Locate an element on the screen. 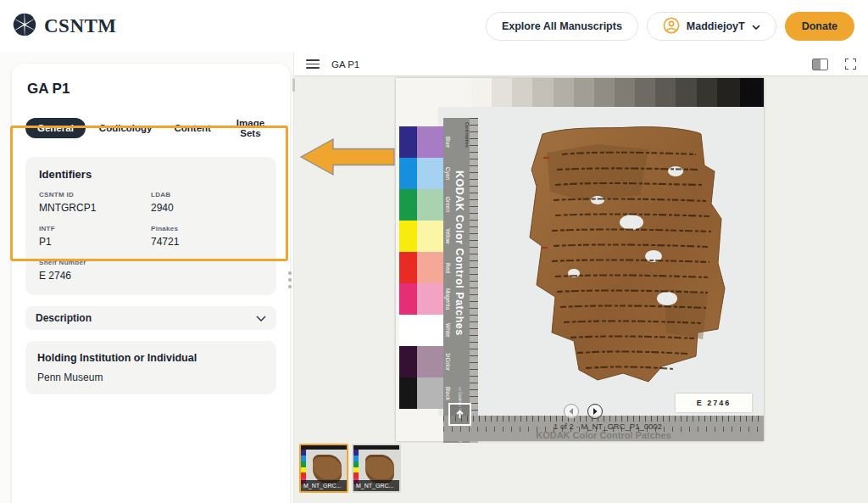 This screenshot has height=503, width=868. donate-button: Donate is located at coordinates (820, 26).